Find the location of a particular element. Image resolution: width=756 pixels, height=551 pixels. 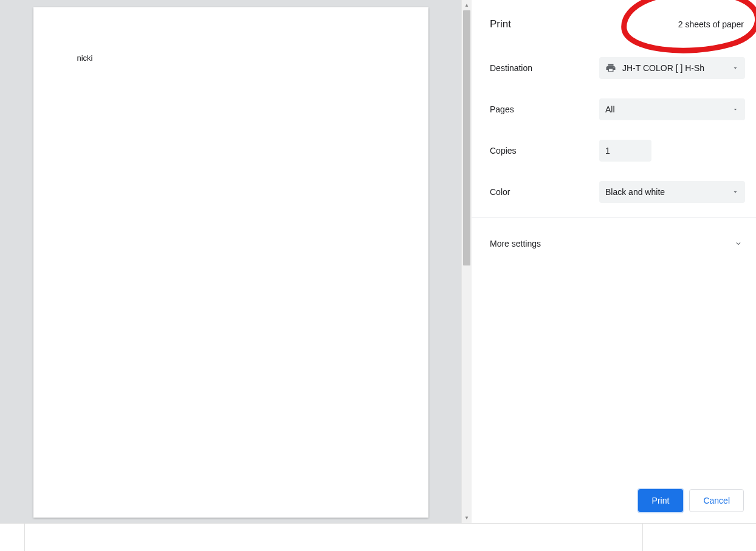

underlying-document is located at coordinates (334, 537).